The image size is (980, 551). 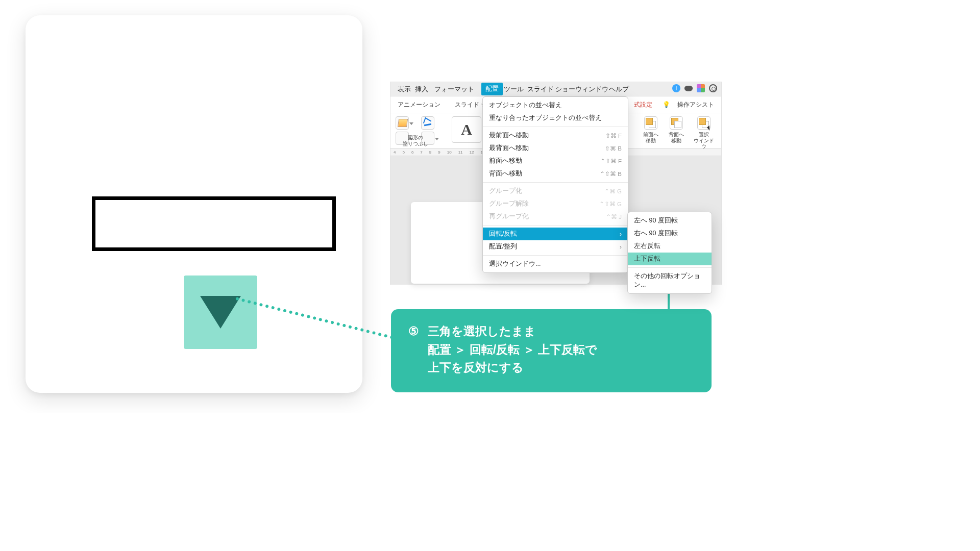 What do you see at coordinates (404, 90) in the screenshot?
I see `menu-view: 表示` at bounding box center [404, 90].